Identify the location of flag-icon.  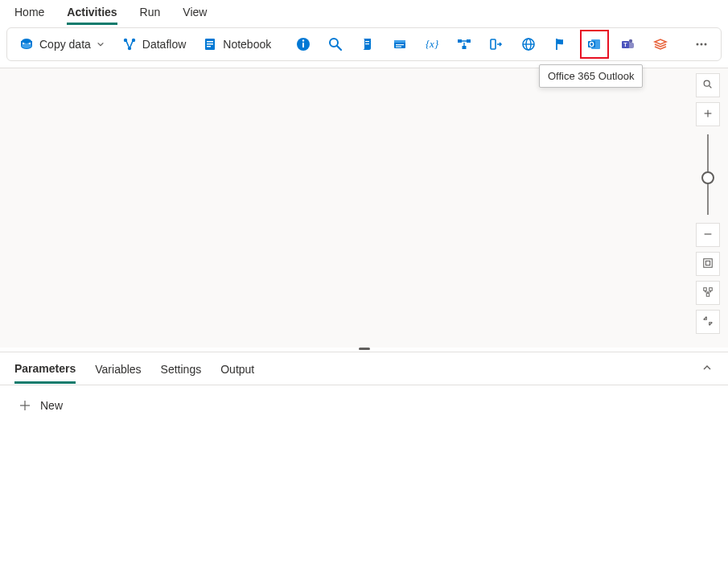
(561, 44).